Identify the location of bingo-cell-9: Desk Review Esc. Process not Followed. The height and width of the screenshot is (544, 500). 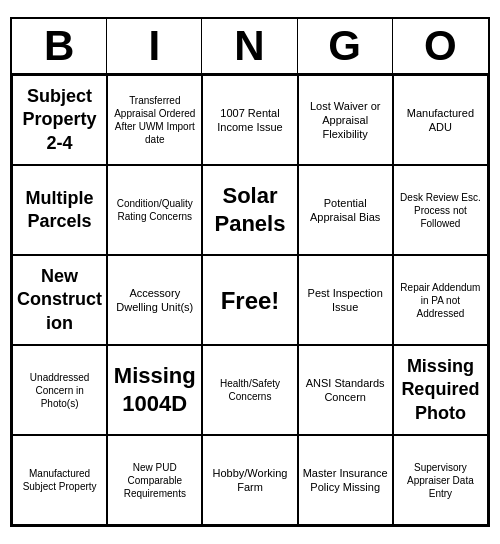
(440, 210).